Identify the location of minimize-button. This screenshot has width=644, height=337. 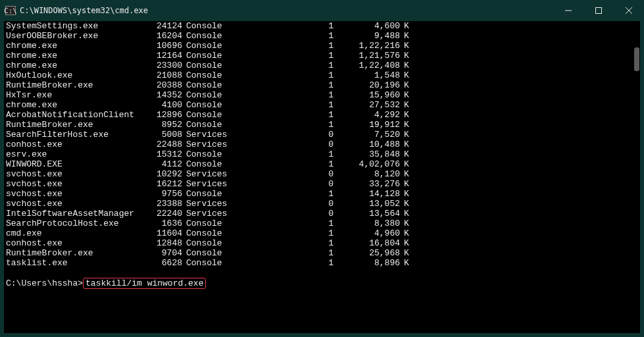
(568, 11).